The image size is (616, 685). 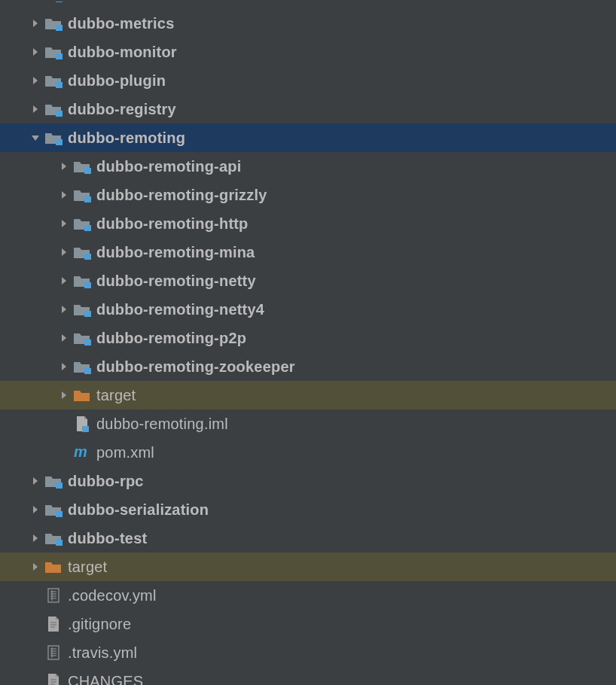 I want to click on text-file-icon, so click(x=53, y=624).